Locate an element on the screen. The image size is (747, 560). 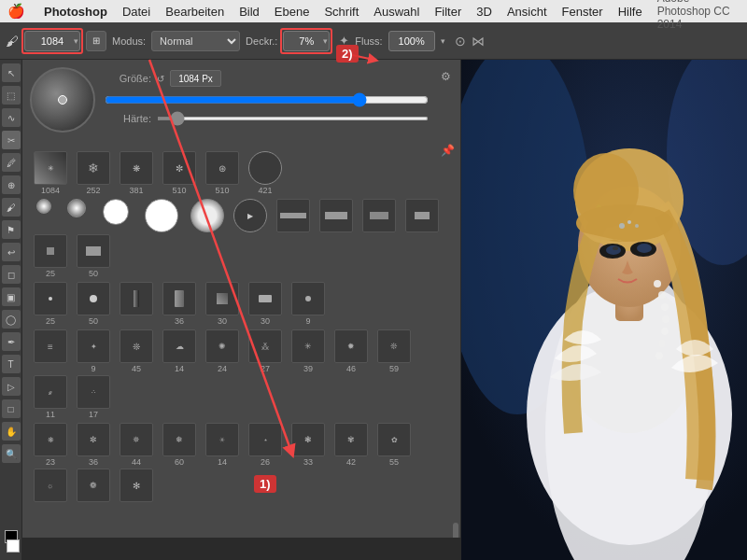
brush-cell: ✳ 39 is located at coordinates (308, 351).